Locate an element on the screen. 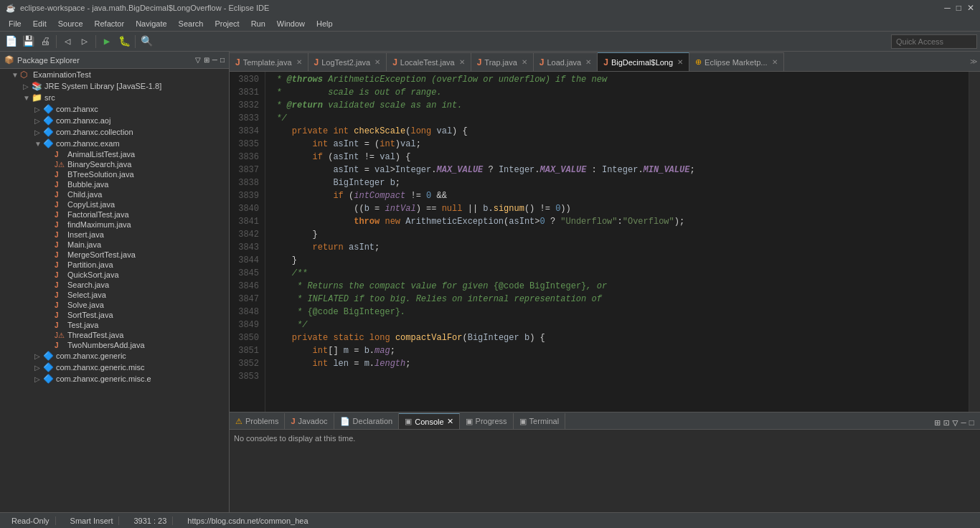  menu-run: Run is located at coordinates (258, 24).